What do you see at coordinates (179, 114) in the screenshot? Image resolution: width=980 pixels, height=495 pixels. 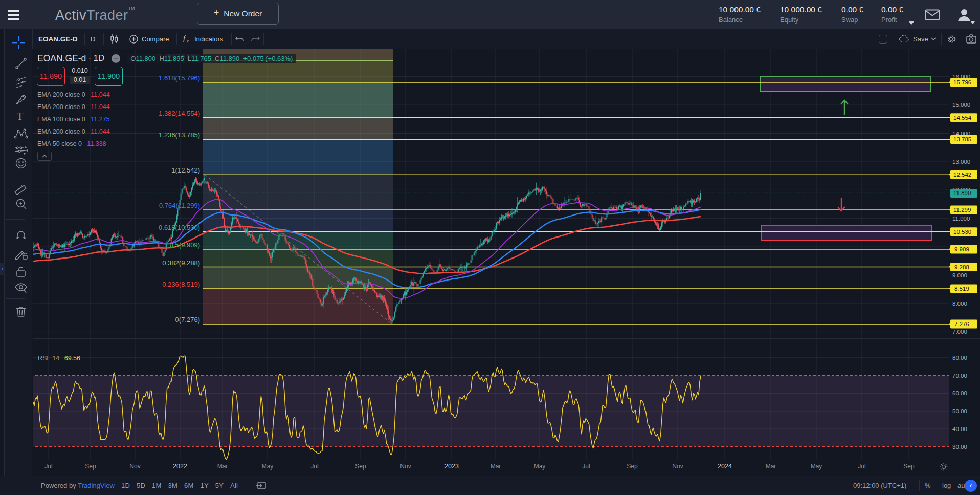 I see `svg-text: 1.382(14.554)` at bounding box center [179, 114].